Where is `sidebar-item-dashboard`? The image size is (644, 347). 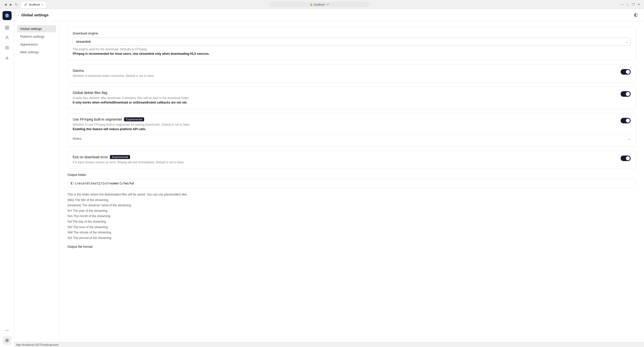 sidebar-item-dashboard is located at coordinates (7, 28).